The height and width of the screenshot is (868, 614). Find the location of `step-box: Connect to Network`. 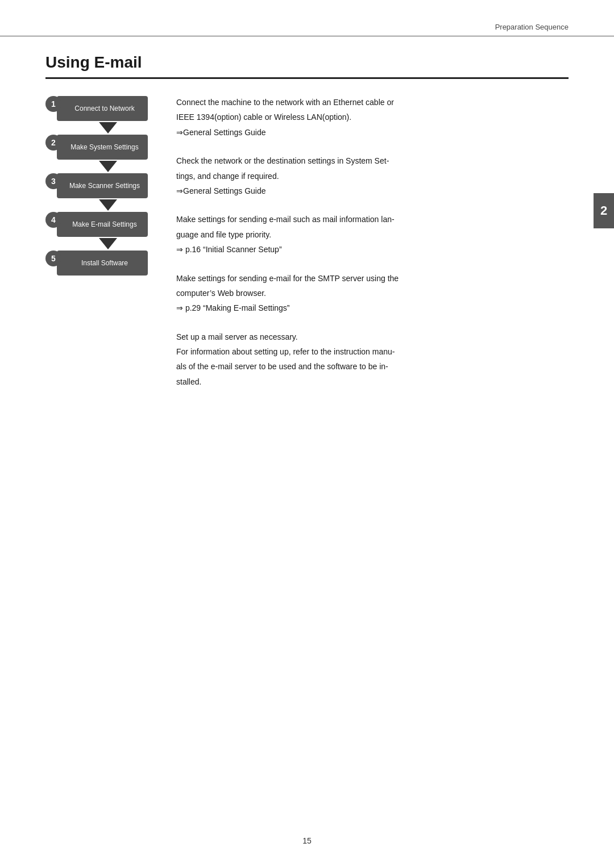

step-box: Connect to Network is located at coordinates (102, 108).